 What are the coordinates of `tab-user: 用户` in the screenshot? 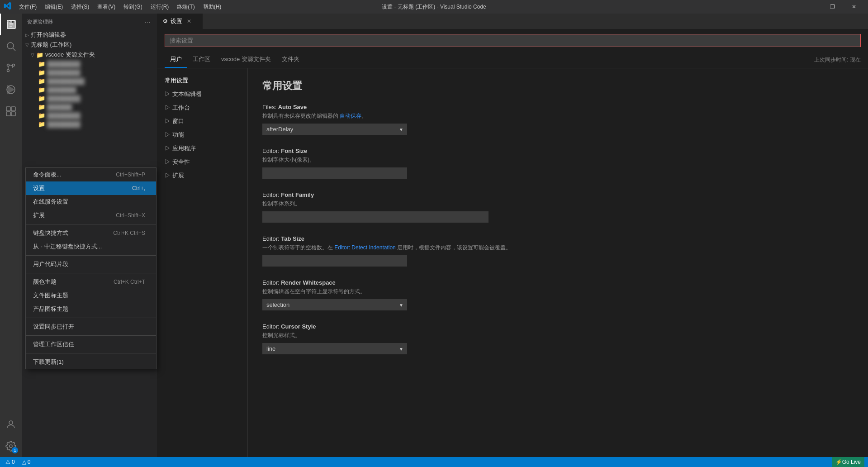 It's located at (176, 60).